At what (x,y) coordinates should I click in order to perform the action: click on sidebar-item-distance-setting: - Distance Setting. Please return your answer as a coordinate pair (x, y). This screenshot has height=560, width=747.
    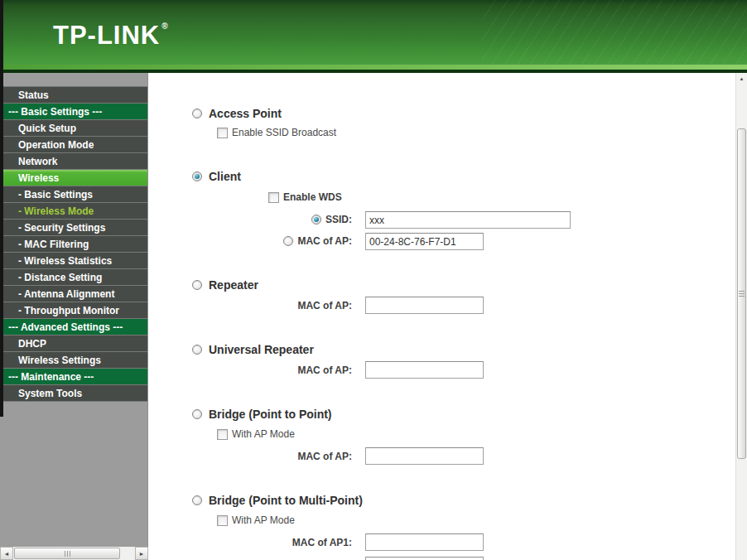
    Looking at the image, I should click on (75, 277).